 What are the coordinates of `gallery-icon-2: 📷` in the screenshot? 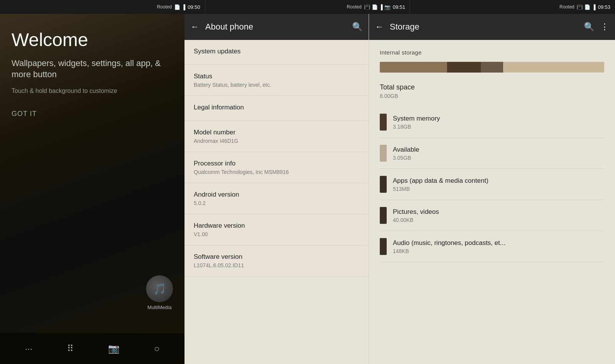 It's located at (387, 7).